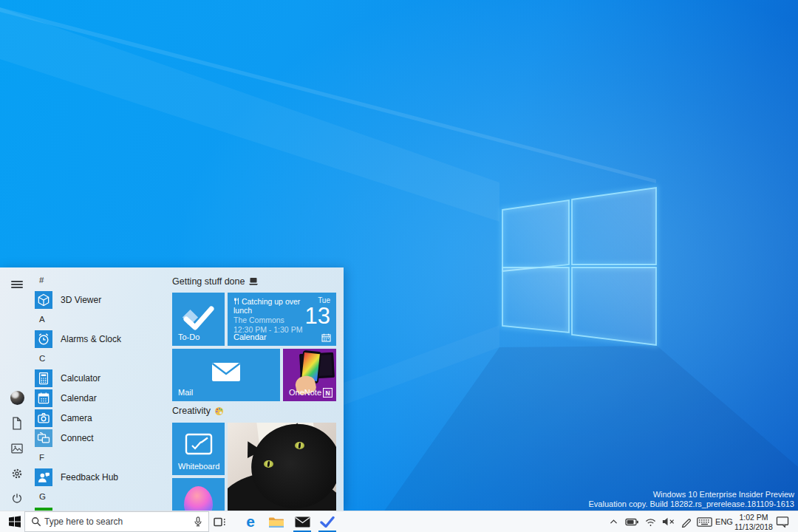  I want to click on app-item-camera: Camera, so click(103, 418).